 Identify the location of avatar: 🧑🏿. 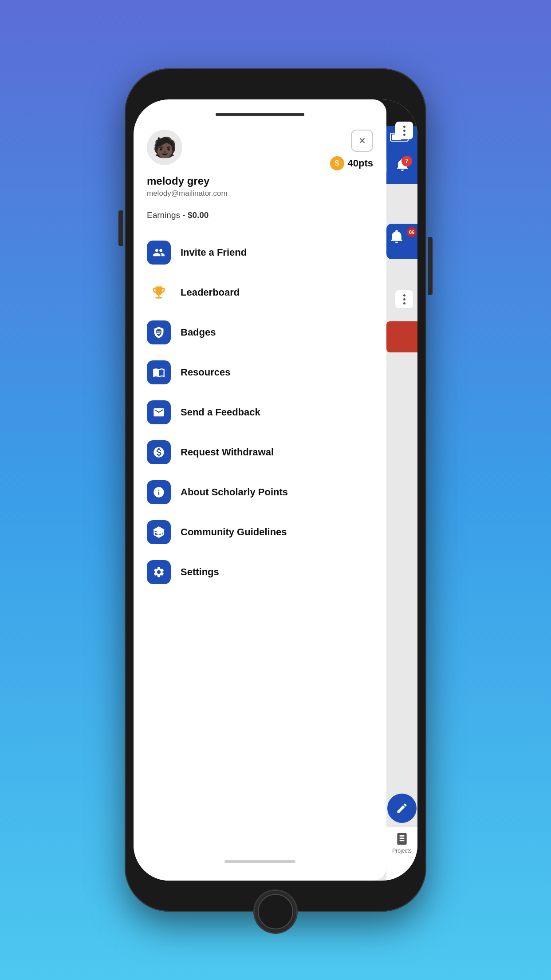
(165, 147).